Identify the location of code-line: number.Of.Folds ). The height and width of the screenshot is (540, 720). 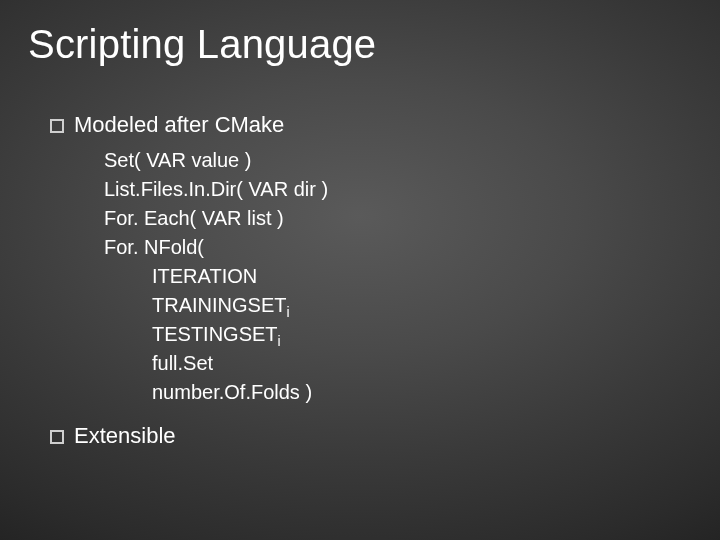
(392, 392).